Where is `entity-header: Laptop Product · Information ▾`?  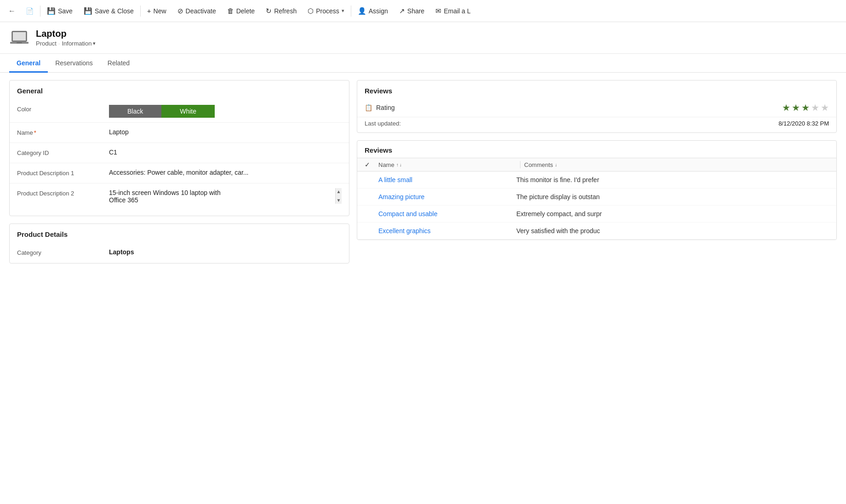 entity-header: Laptop Product · Information ▾ is located at coordinates (423, 38).